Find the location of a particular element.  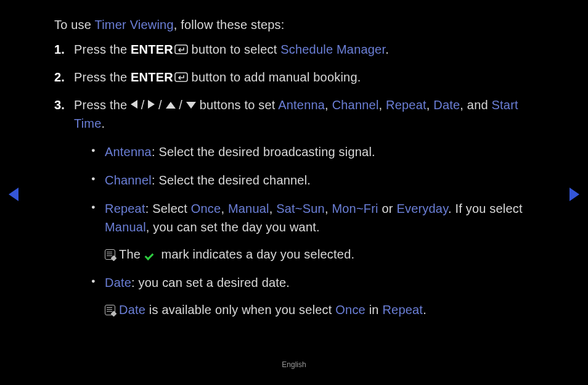

left-arrow-icon is located at coordinates (134, 104).